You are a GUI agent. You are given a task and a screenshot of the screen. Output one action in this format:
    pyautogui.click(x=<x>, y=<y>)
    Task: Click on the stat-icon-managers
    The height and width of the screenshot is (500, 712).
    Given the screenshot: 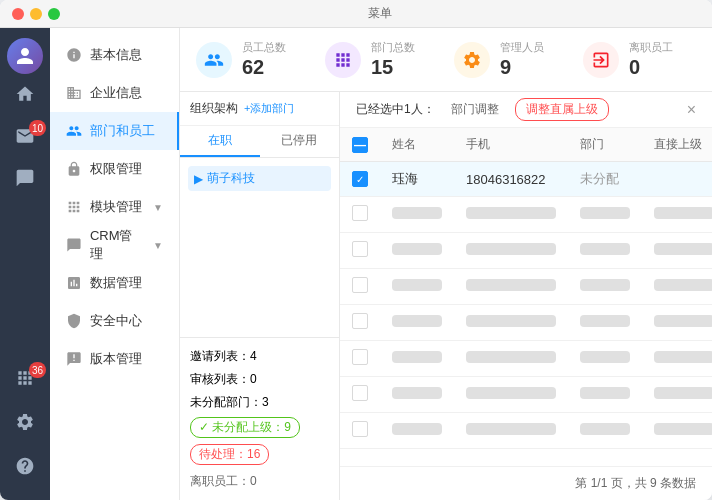 What is the action you would take?
    pyautogui.click(x=472, y=60)
    